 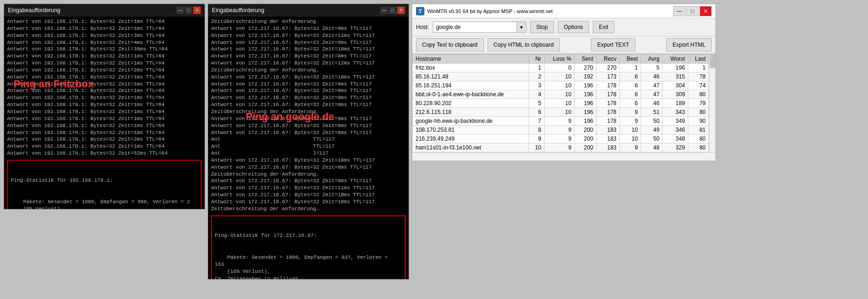 What do you see at coordinates (104, 113) in the screenshot?
I see `cmd1-content: Antwort von 192.168.178.1: Bytes=32 Zeit…` at bounding box center [104, 113].